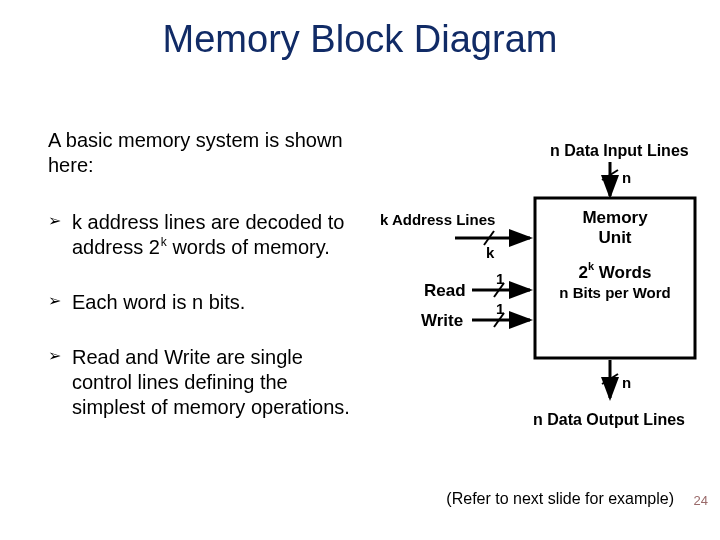 This screenshot has width=720, height=540. What do you see at coordinates (203, 302) in the screenshot?
I see `bullet-2: Each word is n bits.` at bounding box center [203, 302].